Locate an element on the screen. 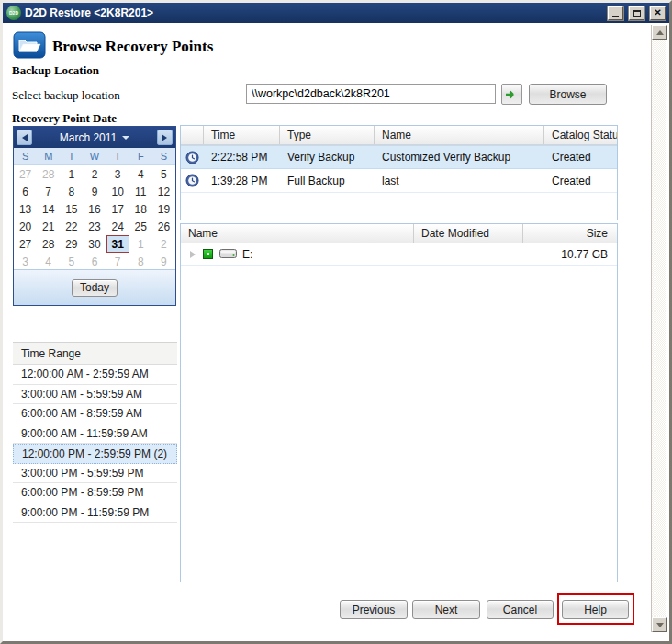  column-header-catalog-status: Catalog Status is located at coordinates (580, 135).